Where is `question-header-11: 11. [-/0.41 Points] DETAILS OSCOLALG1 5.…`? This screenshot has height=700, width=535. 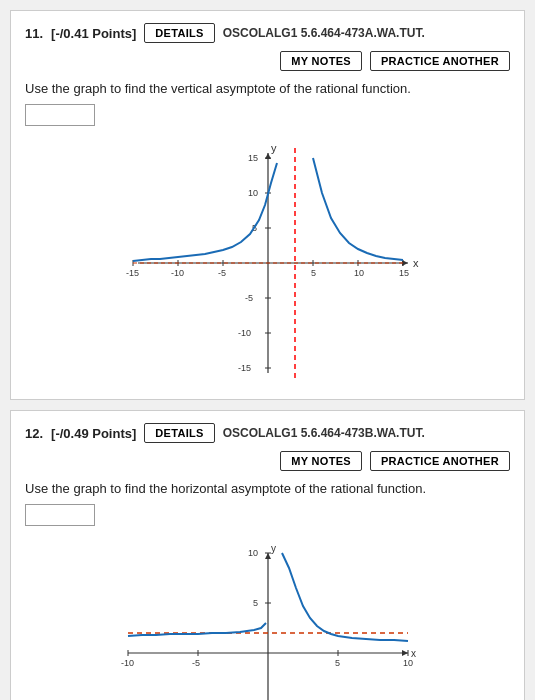
question-header-11: 11. [-/0.41 Points] DETAILS OSCOLALG1 5.… is located at coordinates (268, 47).